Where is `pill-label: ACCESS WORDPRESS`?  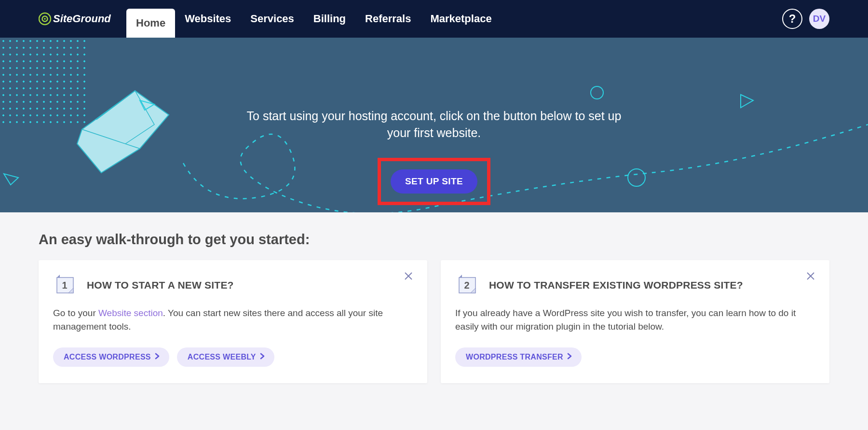 pill-label: ACCESS WORDPRESS is located at coordinates (107, 357).